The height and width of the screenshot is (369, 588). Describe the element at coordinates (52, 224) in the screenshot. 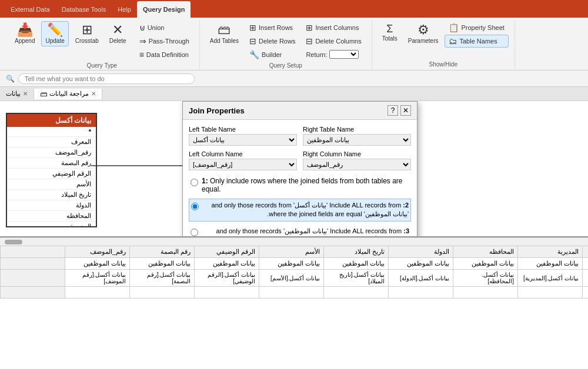

I see `left-field-9: المديرية` at that location.